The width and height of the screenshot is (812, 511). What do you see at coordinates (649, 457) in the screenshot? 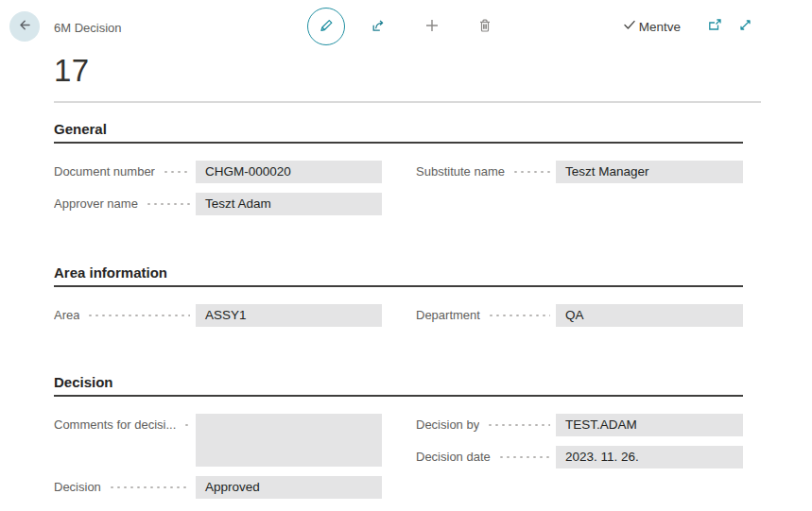
I see `decision-date-input: 2023. 11. 26.` at bounding box center [649, 457].